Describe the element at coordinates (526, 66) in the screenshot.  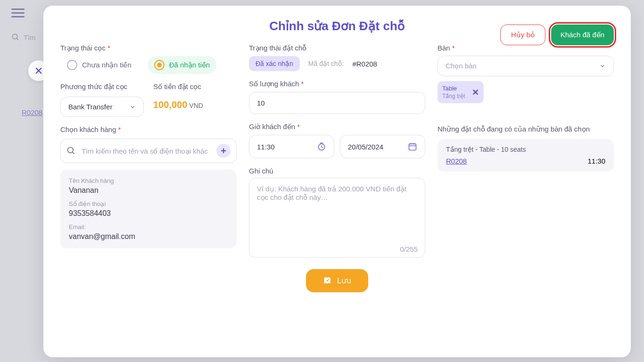
I see `table-select: Chọn bàn` at that location.